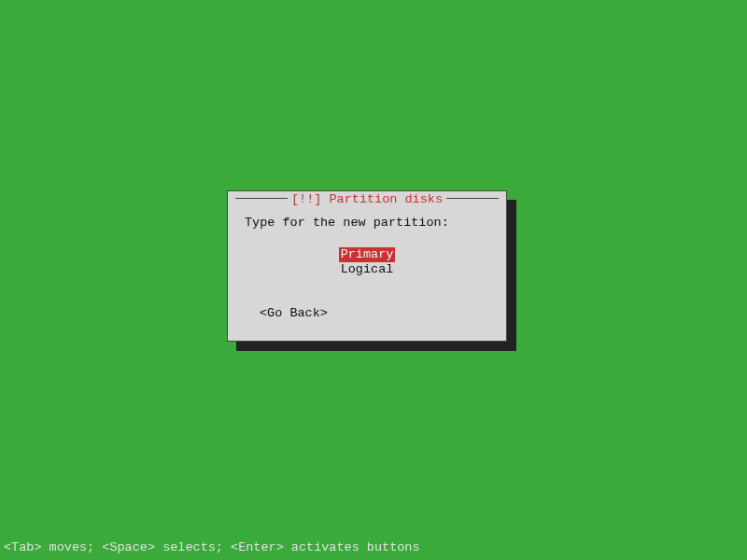 This screenshot has width=747, height=560. Describe the element at coordinates (347, 222) in the screenshot. I see `dialog-prompt: Type for the new partition:` at that location.